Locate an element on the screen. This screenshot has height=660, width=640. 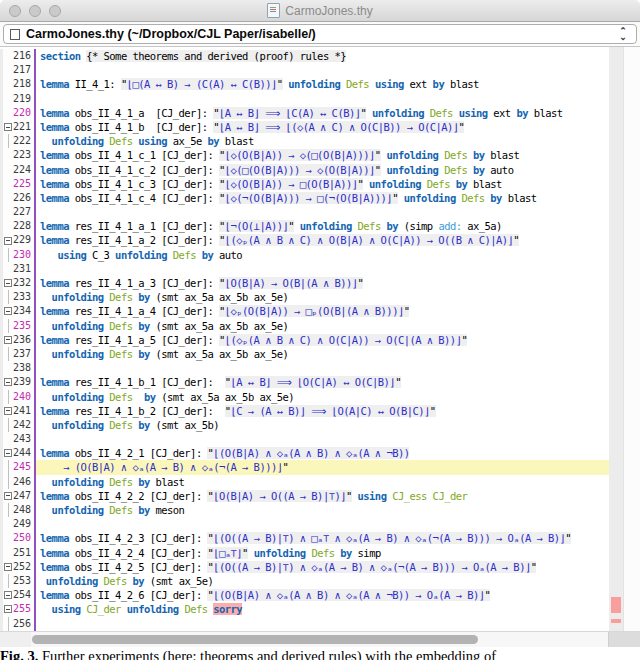
horizontal-scrollbar-thumb is located at coordinates (255, 640).